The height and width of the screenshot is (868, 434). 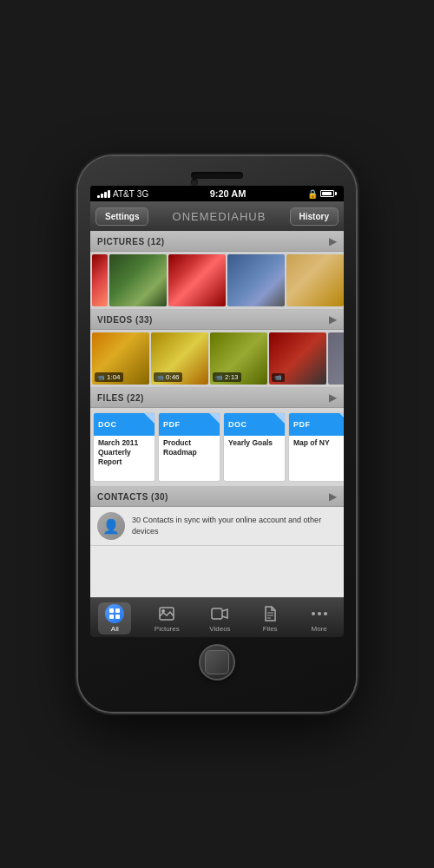 I want to click on files-section-header: FILES (22) ▶, so click(x=217, y=398).